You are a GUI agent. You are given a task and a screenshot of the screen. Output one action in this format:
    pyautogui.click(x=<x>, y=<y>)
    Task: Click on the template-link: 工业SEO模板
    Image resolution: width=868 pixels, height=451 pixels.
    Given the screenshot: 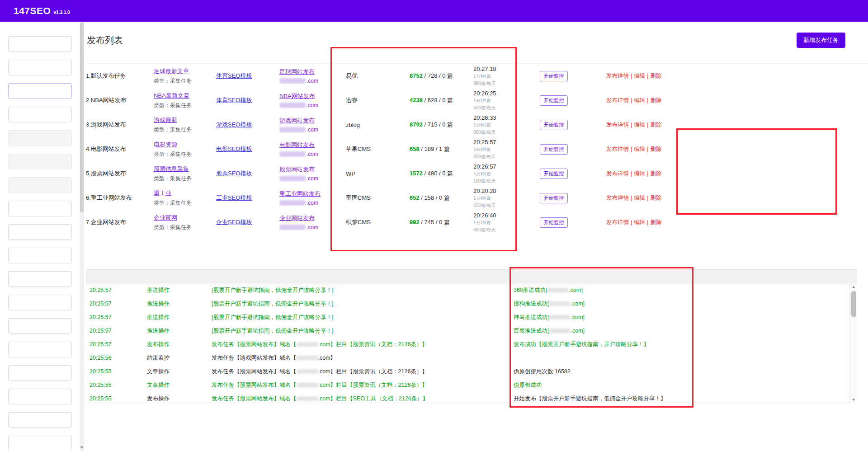 What is the action you would take?
    pyautogui.click(x=234, y=198)
    